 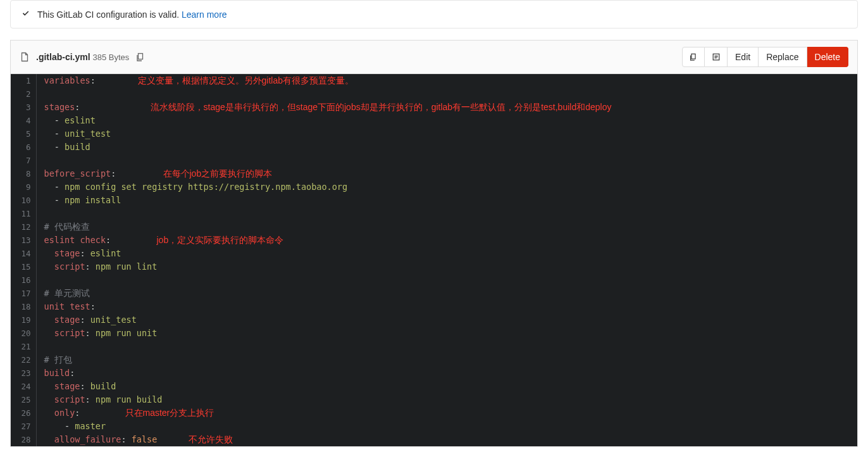 What do you see at coordinates (447, 360) in the screenshot?
I see `code-content: # 打包` at bounding box center [447, 360].